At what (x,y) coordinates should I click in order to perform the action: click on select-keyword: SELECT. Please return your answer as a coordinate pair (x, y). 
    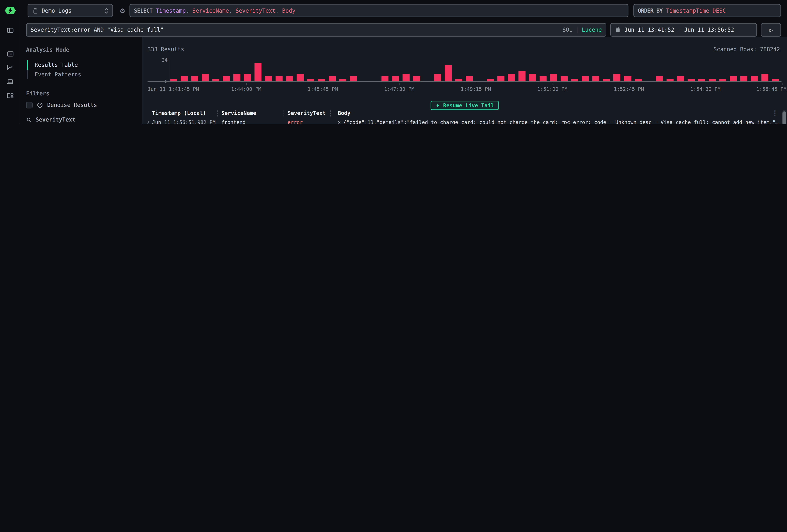
    Looking at the image, I should click on (143, 10).